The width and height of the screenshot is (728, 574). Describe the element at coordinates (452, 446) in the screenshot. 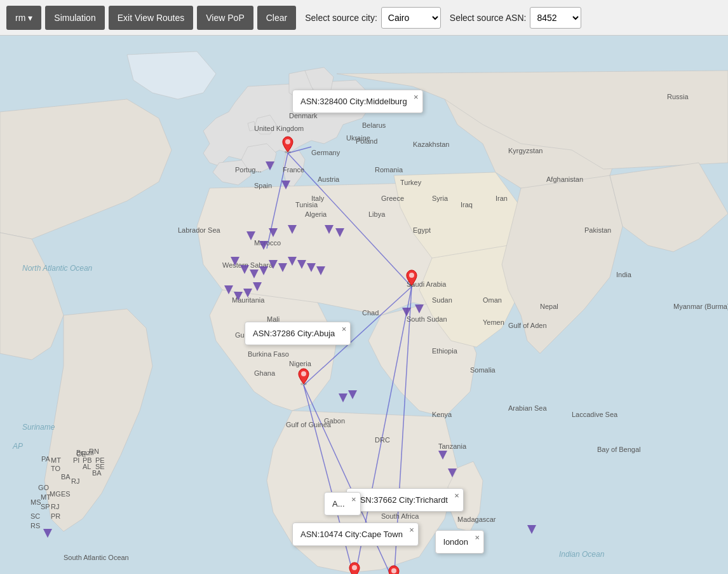

I see `tanzania-label: Tanzania` at that location.